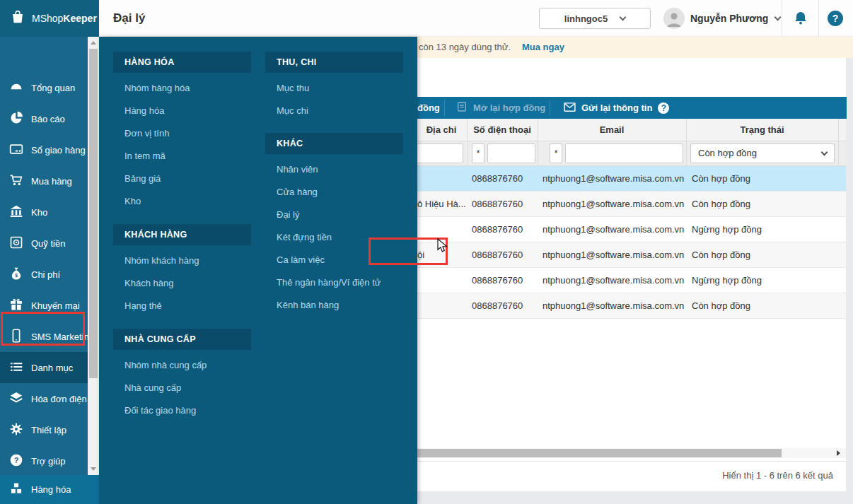 The height and width of the screenshot is (504, 853). Describe the element at coordinates (44, 430) in the screenshot. I see `sidebar-item-thiet-lap: Thiết lập` at that location.